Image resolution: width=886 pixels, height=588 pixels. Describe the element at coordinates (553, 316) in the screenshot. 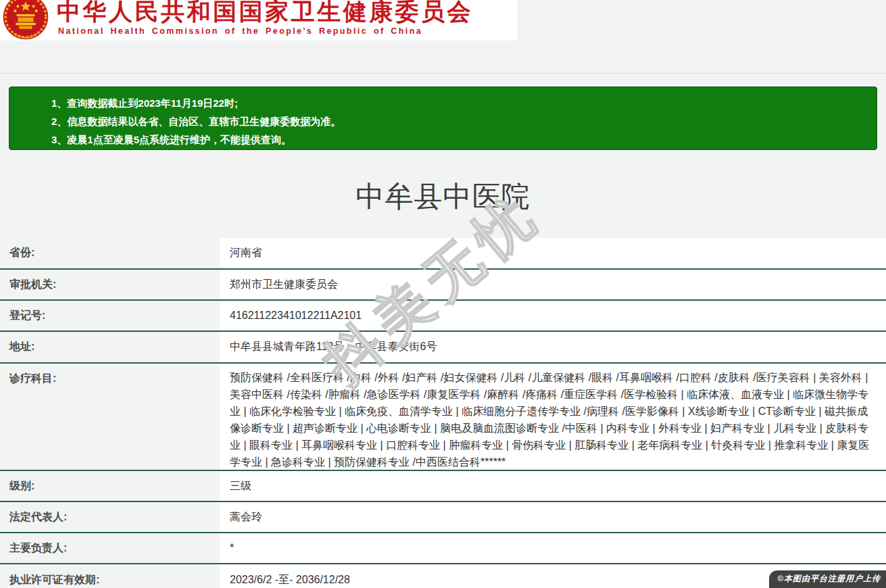

I see `row-value: 41621122341012211A2101` at that location.